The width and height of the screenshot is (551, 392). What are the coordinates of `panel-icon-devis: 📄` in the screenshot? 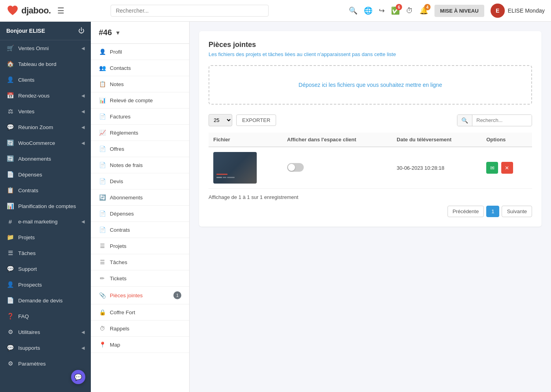 It's located at (102, 181).